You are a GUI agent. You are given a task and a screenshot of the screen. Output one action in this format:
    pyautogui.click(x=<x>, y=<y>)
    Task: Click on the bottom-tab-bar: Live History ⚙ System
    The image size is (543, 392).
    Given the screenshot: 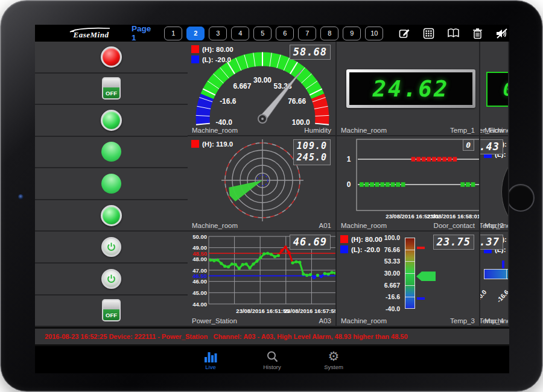 What is the action you would take?
    pyautogui.click(x=272, y=359)
    